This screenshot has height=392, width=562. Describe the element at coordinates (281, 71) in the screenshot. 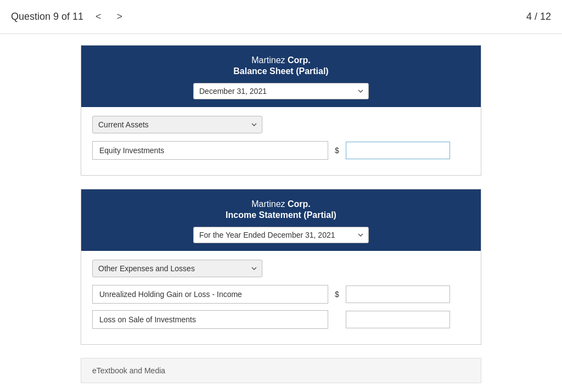

I see `balance-sheet-title: Balance Sheet (Partial)` at that location.